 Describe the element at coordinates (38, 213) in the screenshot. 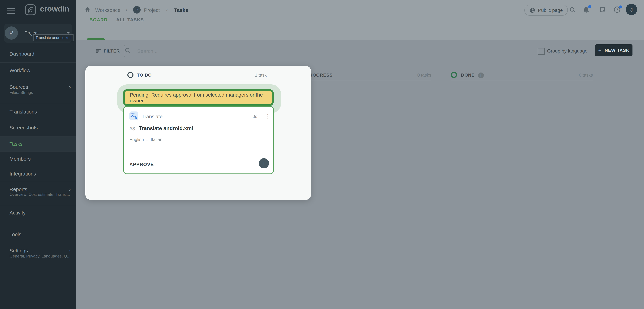

I see `sidebar-item-activity: Activity` at that location.